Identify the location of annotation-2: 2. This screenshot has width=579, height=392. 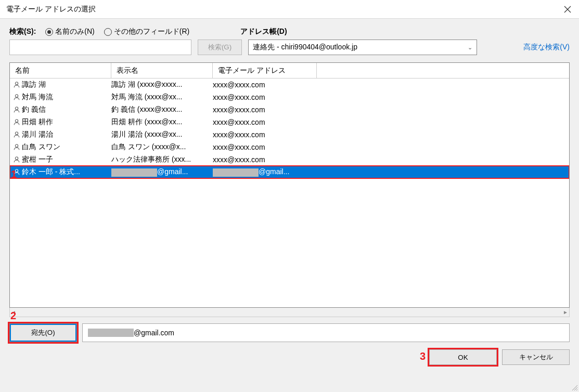
(14, 316).